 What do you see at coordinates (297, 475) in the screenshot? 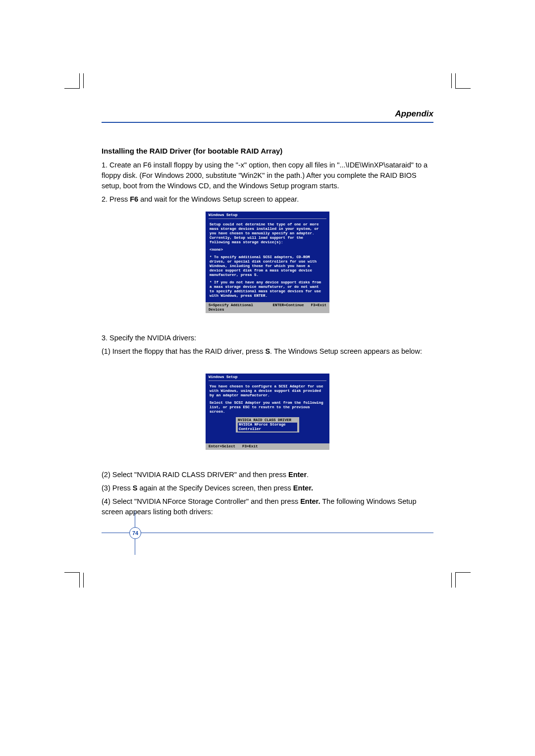
I see `key-enter: Enter` at bounding box center [297, 475].